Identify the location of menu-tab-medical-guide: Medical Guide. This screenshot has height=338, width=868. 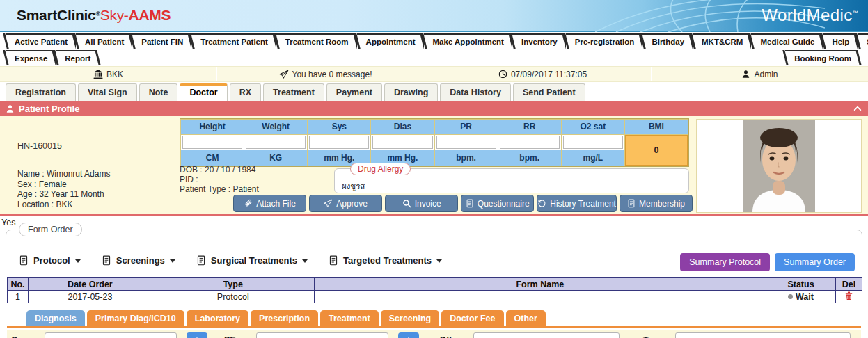
(787, 42).